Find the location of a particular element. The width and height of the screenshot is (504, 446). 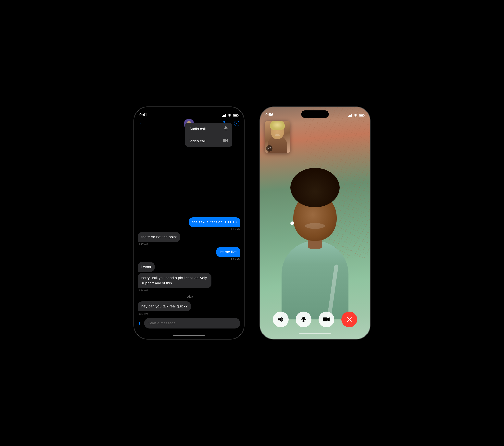

message-text: that's so not the point is located at coordinates (159, 237).